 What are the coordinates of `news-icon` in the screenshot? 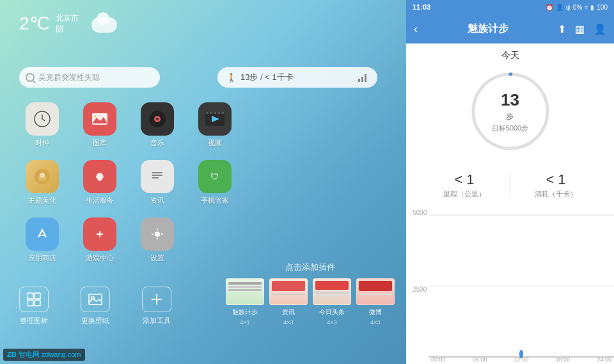 It's located at (157, 177).